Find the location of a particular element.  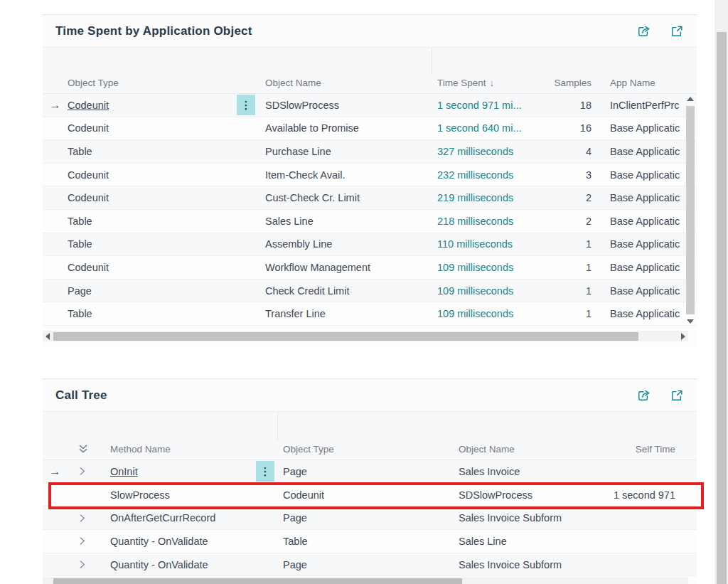

time-spent-row: →Codeunit⋮SDSlowProcess1 second 971 mi..… is located at coordinates (370, 105).